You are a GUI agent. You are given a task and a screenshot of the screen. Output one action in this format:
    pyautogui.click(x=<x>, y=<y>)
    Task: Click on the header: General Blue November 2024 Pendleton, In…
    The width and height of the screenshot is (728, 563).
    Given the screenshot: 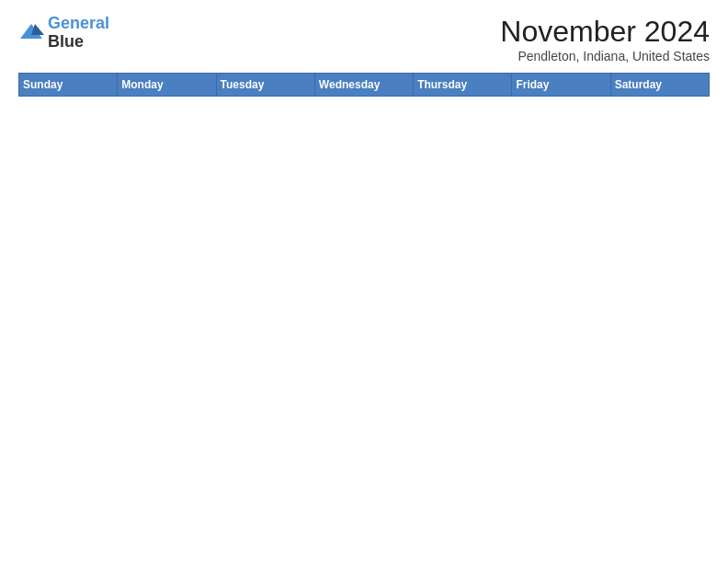 What is the action you would take?
    pyautogui.click(x=364, y=39)
    